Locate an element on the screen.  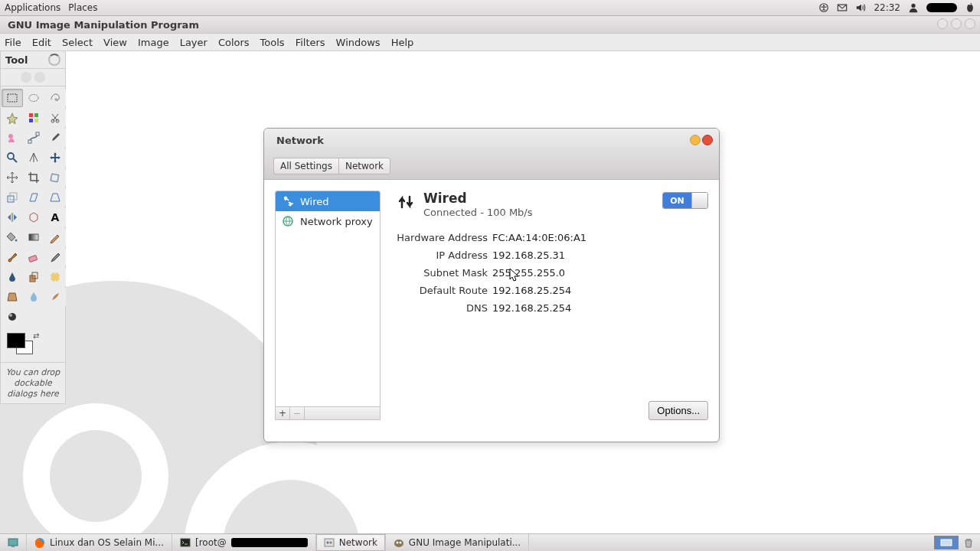
menu-layer: Layer is located at coordinates (194, 43).